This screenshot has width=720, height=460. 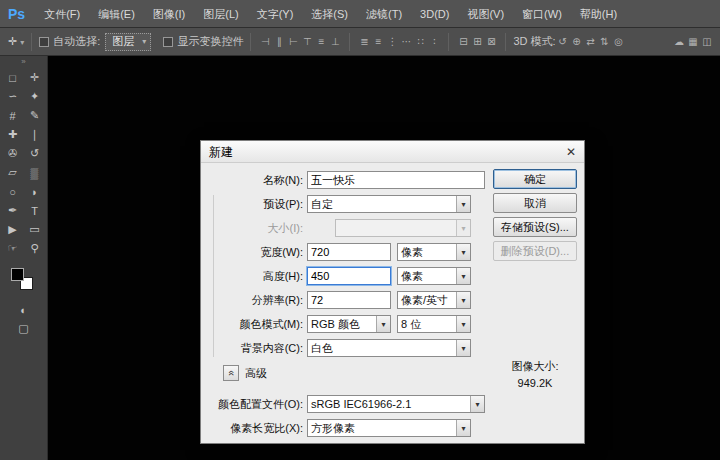 I want to click on save-preset-button: 存储预设(S)..., so click(x=535, y=227).